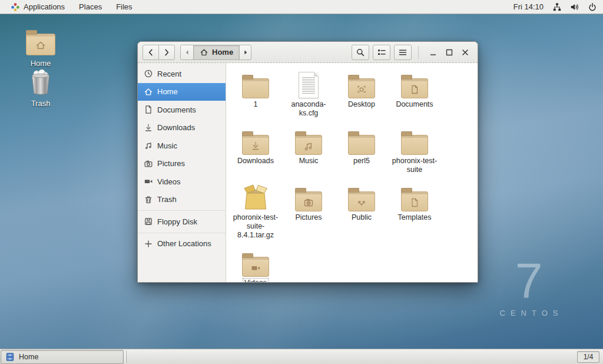 The image size is (603, 364). What do you see at coordinates (418, 52) in the screenshot?
I see `toolbar-separator` at bounding box center [418, 52].